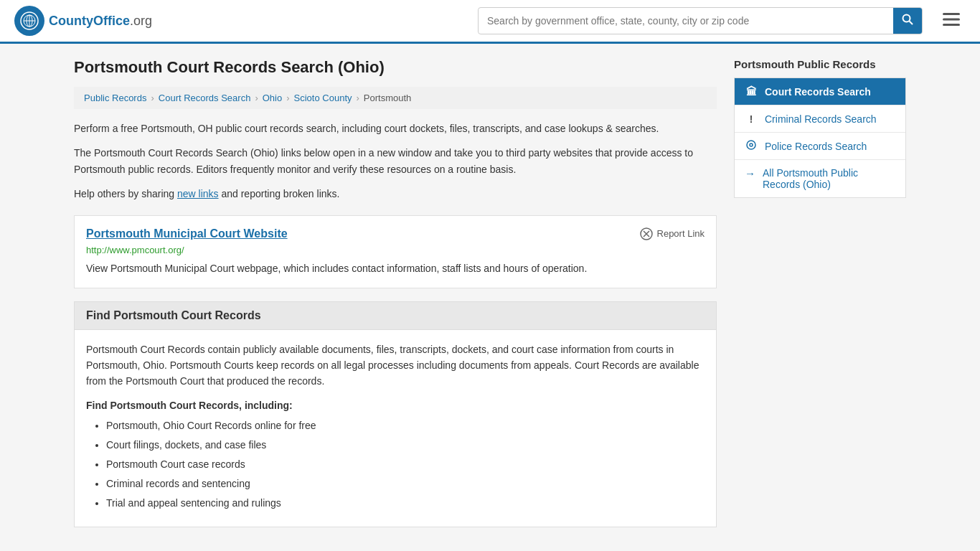 This screenshot has height=551, width=980. What do you see at coordinates (820, 293) in the screenshot?
I see `sidebar: Portsmouth Public Records 🏛 Court Record…` at bounding box center [820, 293].